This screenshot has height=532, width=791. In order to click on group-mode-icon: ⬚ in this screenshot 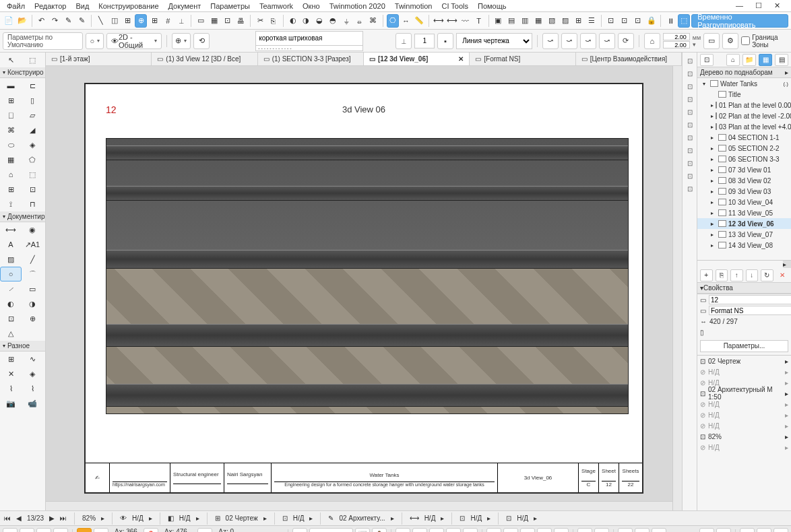, I will do `click(684, 21)`.